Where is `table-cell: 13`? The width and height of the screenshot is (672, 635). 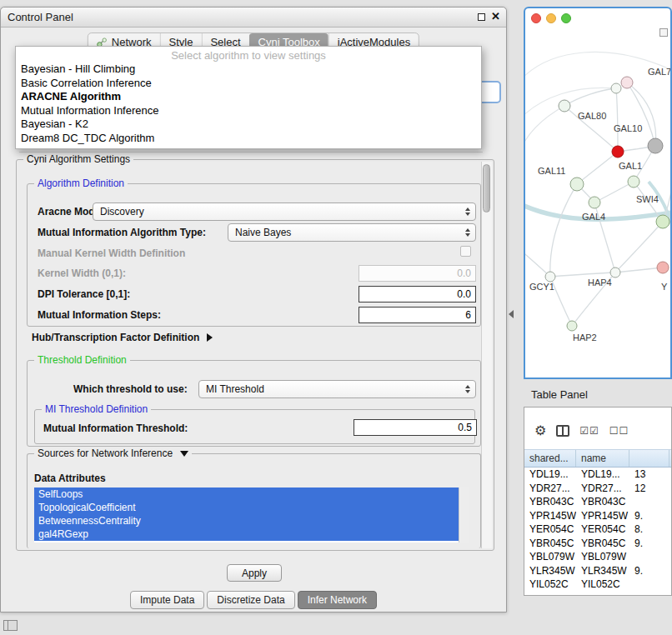 table-cell: 13 is located at coordinates (649, 474).